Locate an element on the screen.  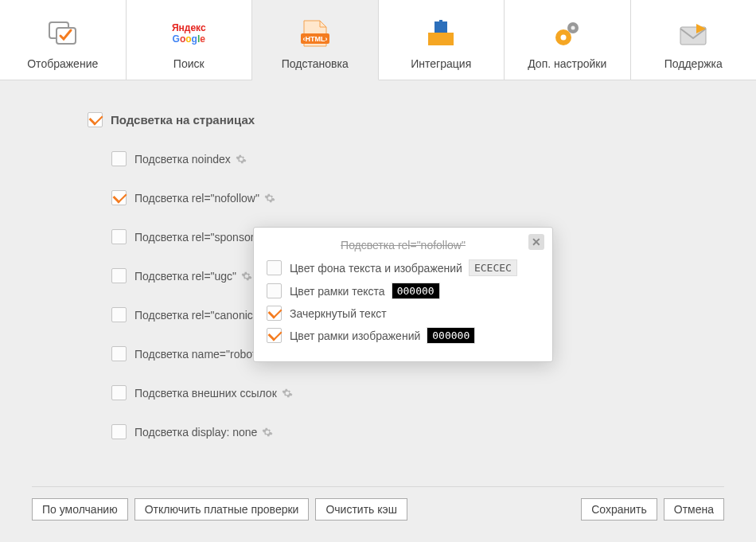
option-label: Подсветка rel="nofollow" is located at coordinates (197, 198).